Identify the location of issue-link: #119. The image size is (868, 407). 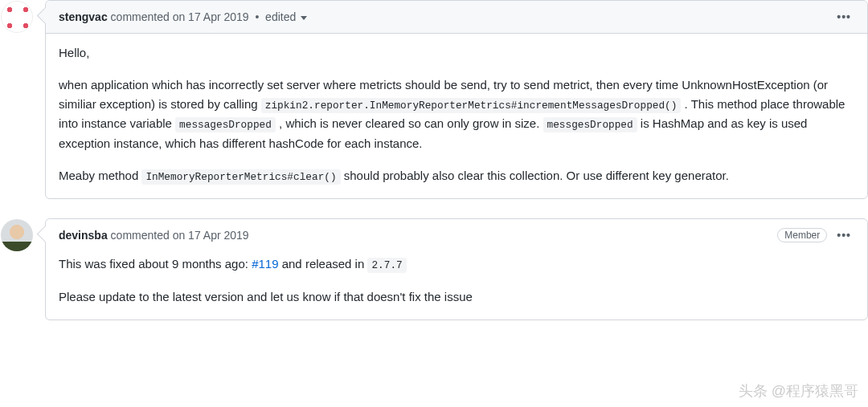
(265, 263).